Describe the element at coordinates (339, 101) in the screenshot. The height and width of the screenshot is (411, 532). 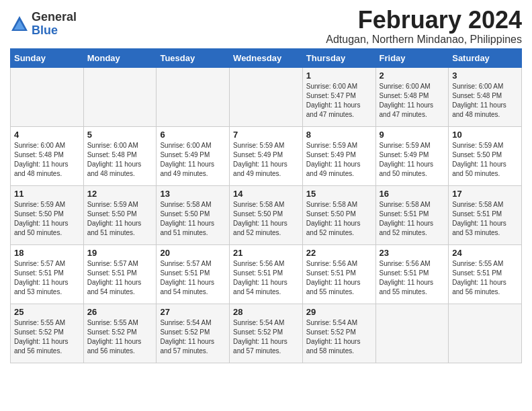
I see `day-info: Sunrise: 6:00 AM Sunset: 5:47 PM Dayligh…` at that location.